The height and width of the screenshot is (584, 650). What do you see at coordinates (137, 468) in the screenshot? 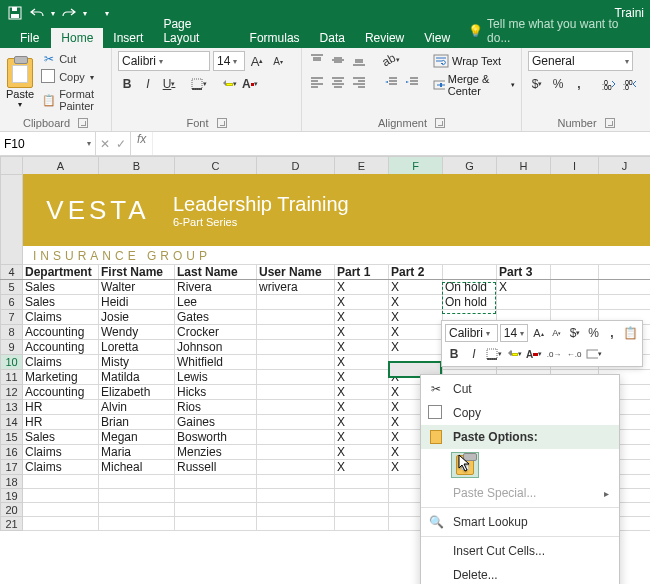
I see `cell-firstname: Micheal` at bounding box center [137, 468].